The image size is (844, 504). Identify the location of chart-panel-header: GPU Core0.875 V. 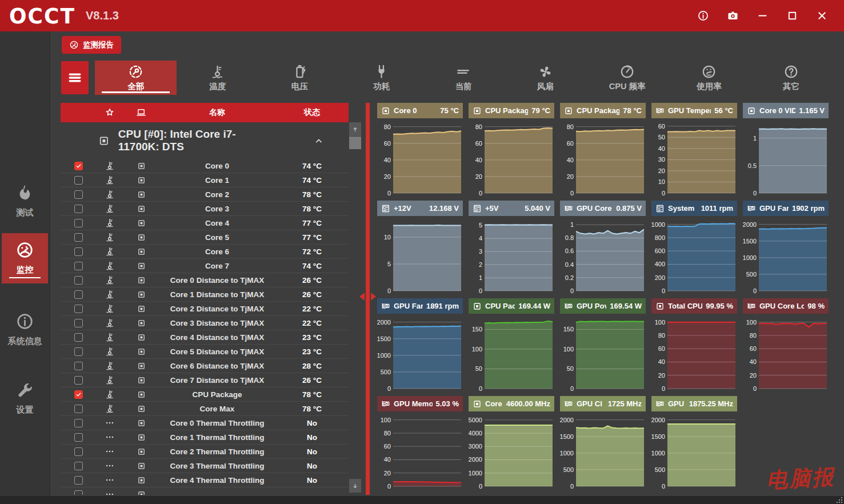
(603, 208).